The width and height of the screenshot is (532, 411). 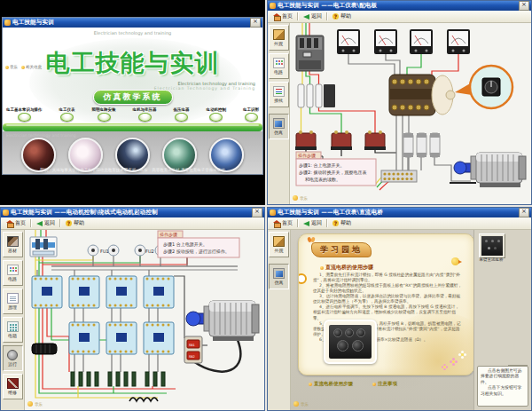 What do you see at coordinates (317, 96) in the screenshot?
I see `porcelain-fuses` at bounding box center [317, 96].